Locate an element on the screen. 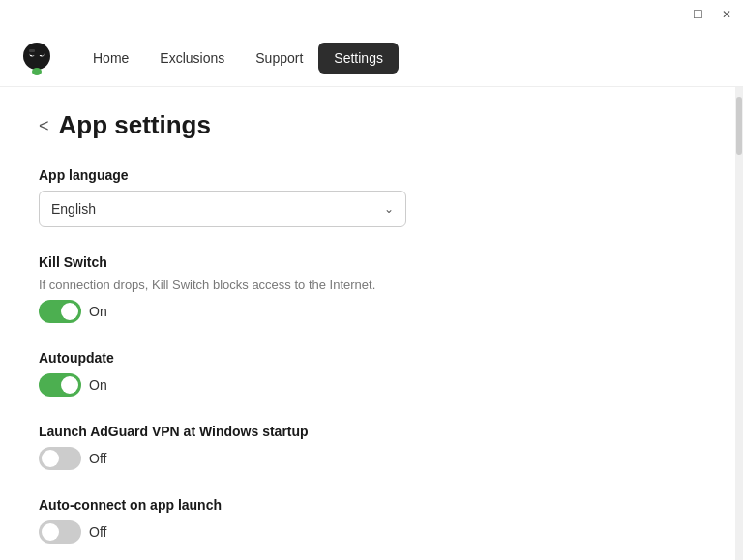 This screenshot has width=743, height=560. app-logo is located at coordinates (37, 58).